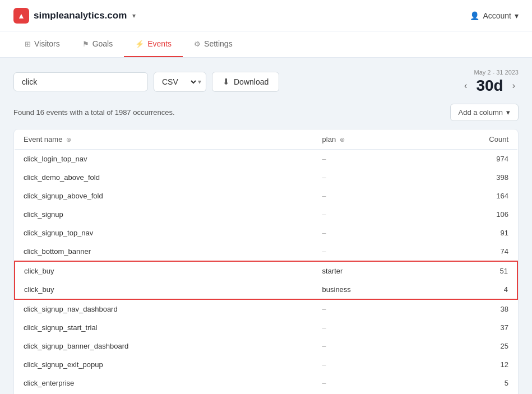  Describe the element at coordinates (47, 44) in the screenshot. I see `nav-label-visitors: Visitors` at that location.